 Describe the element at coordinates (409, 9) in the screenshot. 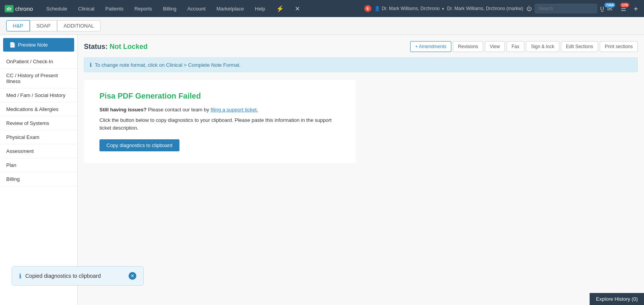

I see `user-profile-menu: 👤 Dr. Mark Williams, Drchrono ▾` at that location.